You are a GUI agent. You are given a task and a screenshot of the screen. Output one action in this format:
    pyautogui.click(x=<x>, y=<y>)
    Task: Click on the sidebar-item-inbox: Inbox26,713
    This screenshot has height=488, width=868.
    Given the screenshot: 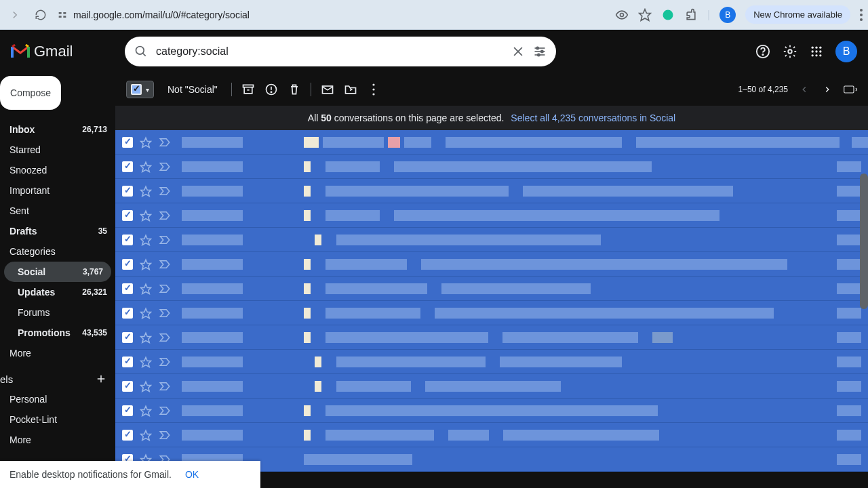 What is the action you would take?
    pyautogui.click(x=58, y=129)
    